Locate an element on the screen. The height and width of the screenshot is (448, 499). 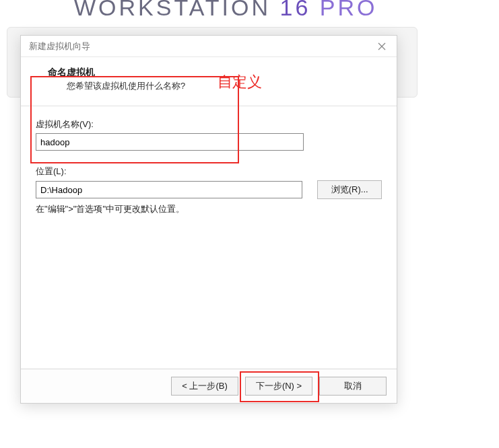
vm-name-input is located at coordinates (170, 142).